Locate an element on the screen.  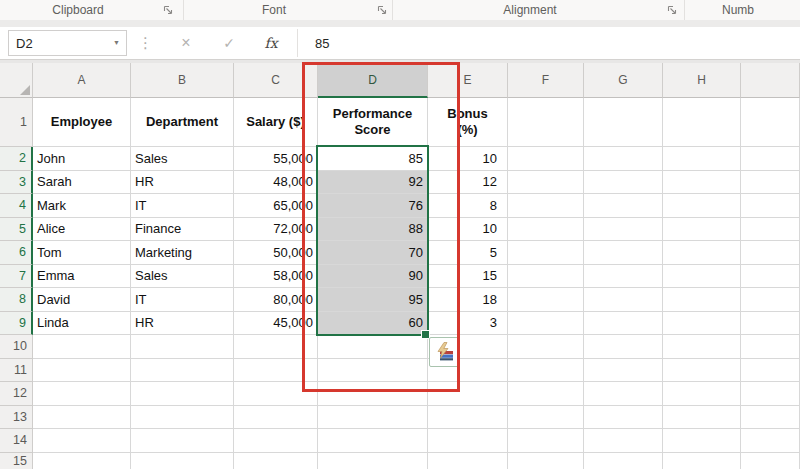
cell-B8: IT is located at coordinates (182, 300).